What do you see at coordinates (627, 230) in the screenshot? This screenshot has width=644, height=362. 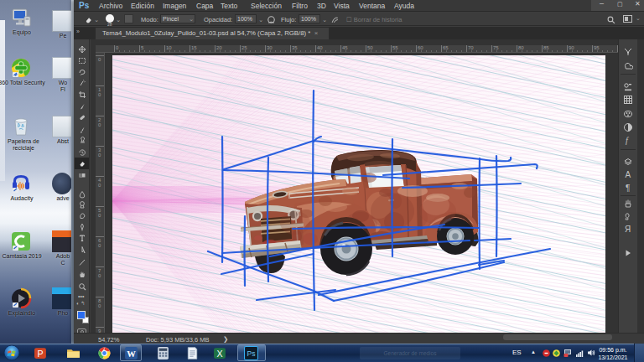 I see `svg-text: Я` at bounding box center [627, 230].